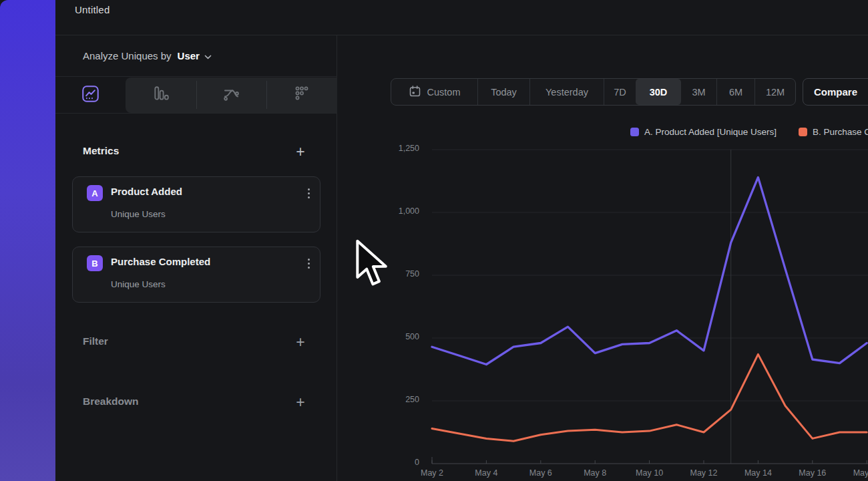  I want to click on date-range-control: Custom Today Yesterday 7D 30D 3M 6M 12M, so click(593, 92).